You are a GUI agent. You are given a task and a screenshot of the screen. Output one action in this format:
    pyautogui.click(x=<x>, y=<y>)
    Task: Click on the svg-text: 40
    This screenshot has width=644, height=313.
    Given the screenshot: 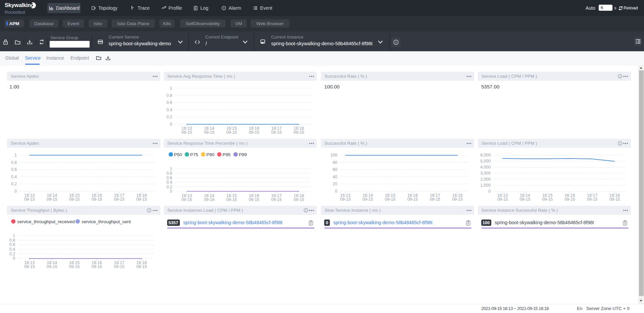 What is the action you would take?
    pyautogui.click(x=335, y=177)
    